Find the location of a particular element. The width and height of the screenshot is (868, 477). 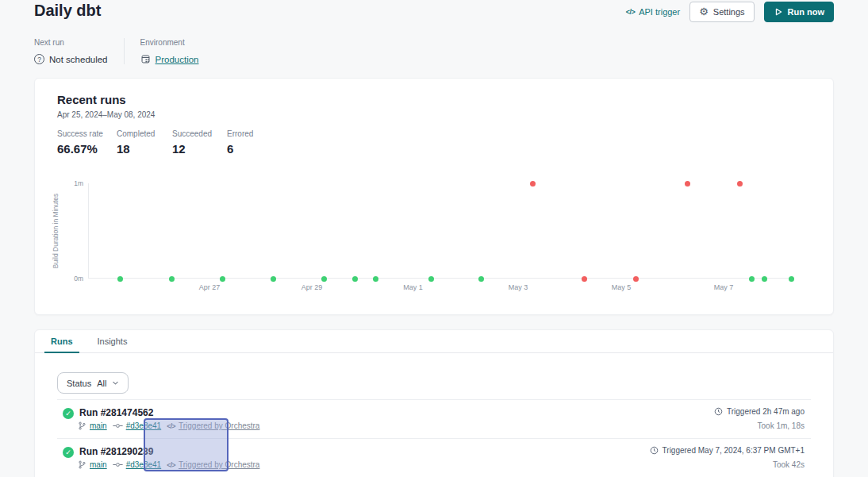

run-duration: Took 1m, 18s is located at coordinates (781, 425).